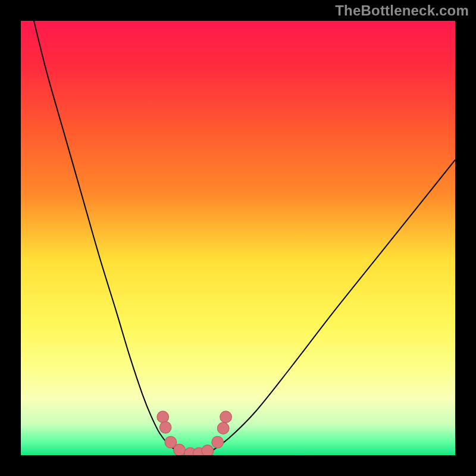 This screenshot has height=476, width=476. I want to click on curve-markers, so click(195, 433).